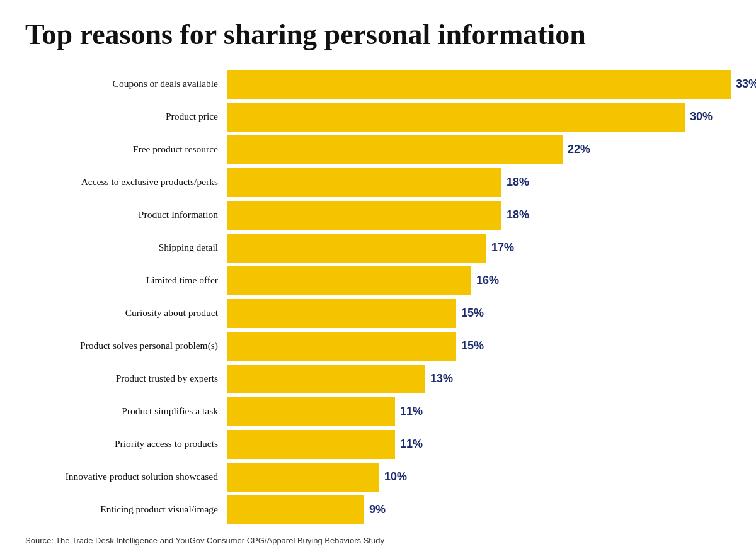  Describe the element at coordinates (126, 510) in the screenshot. I see `bar-label: Enticing product visual/image` at that location.